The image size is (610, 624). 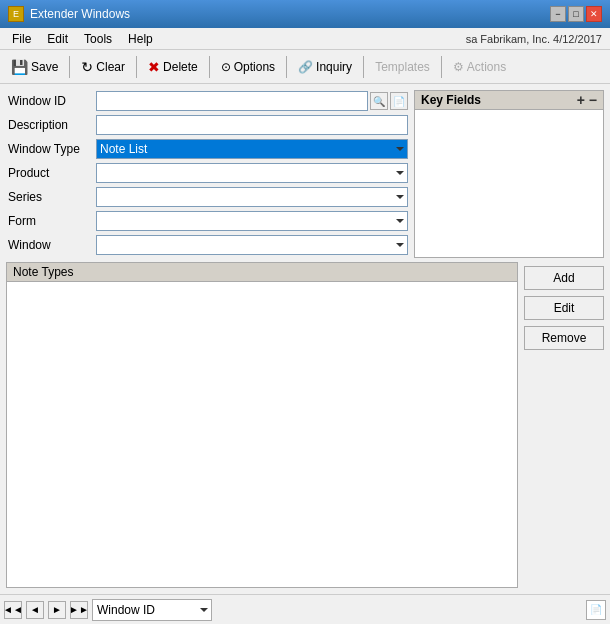 I want to click on description-row: Description, so click(x=207, y=125).